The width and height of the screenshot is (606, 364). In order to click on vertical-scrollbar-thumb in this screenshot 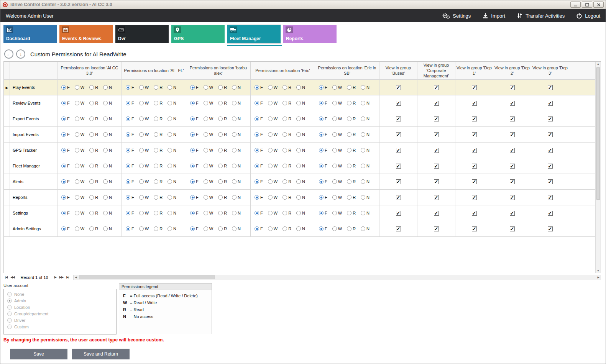, I will do `click(598, 133)`.